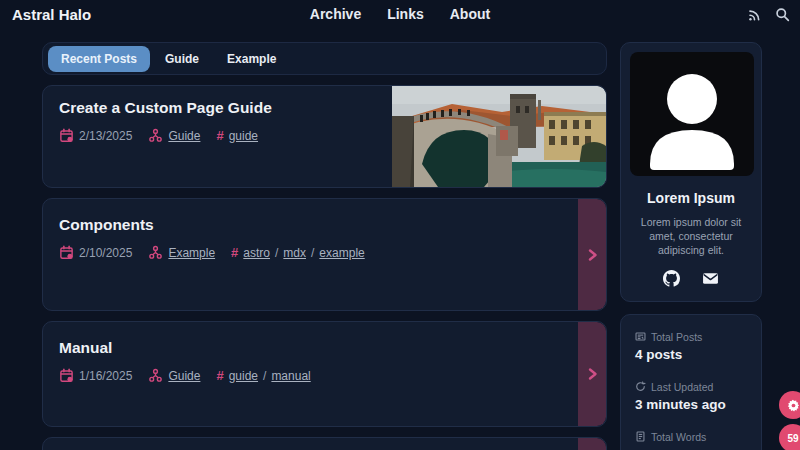 The image size is (800, 450). I want to click on stats-card: Total Posts 4 posts Last Updated 3 minut…, so click(691, 382).